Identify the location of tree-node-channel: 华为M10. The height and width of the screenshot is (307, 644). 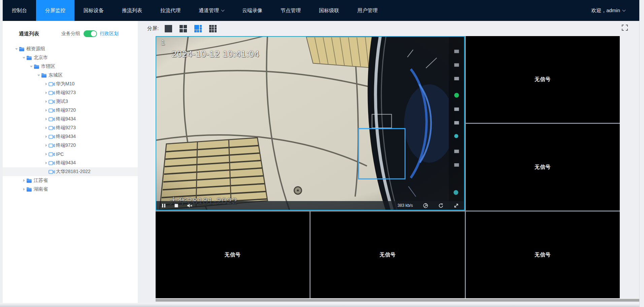
(70, 84).